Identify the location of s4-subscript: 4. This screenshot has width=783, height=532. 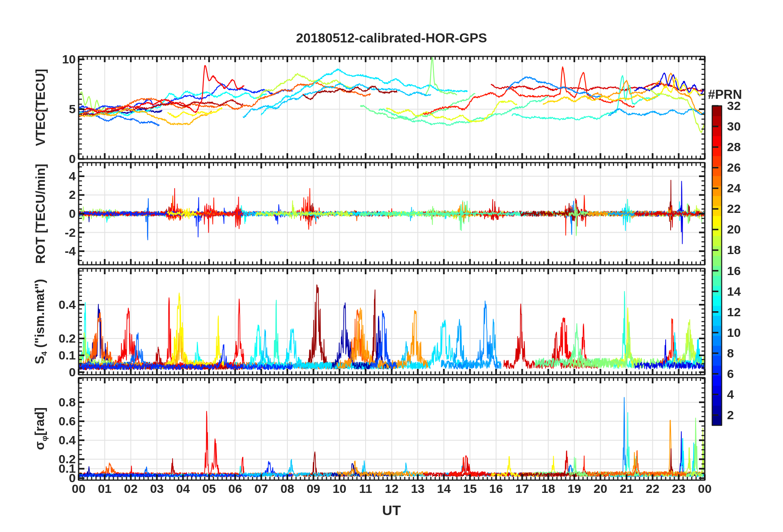
(44, 353).